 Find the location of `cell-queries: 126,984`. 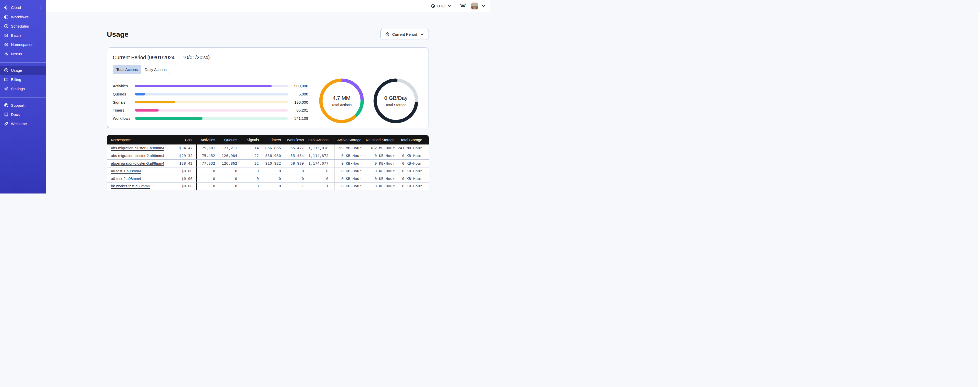

cell-queries: 126,984 is located at coordinates (229, 156).